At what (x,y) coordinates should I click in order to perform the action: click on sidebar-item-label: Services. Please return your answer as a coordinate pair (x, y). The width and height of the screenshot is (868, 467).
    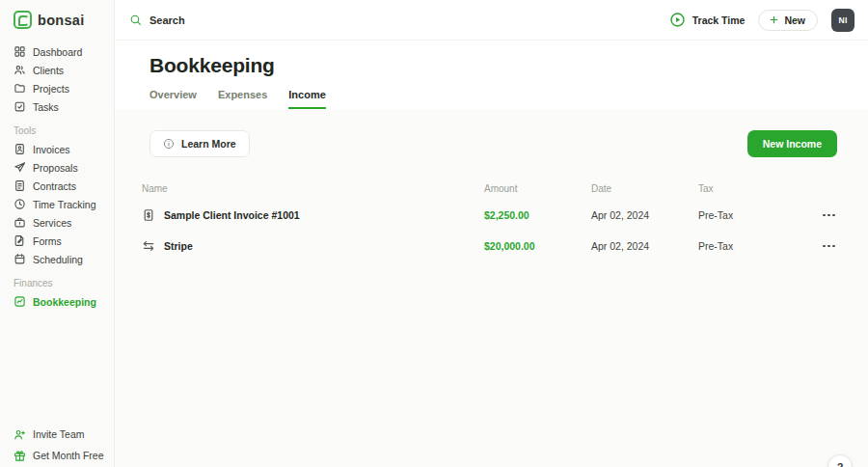
    Looking at the image, I should click on (52, 223).